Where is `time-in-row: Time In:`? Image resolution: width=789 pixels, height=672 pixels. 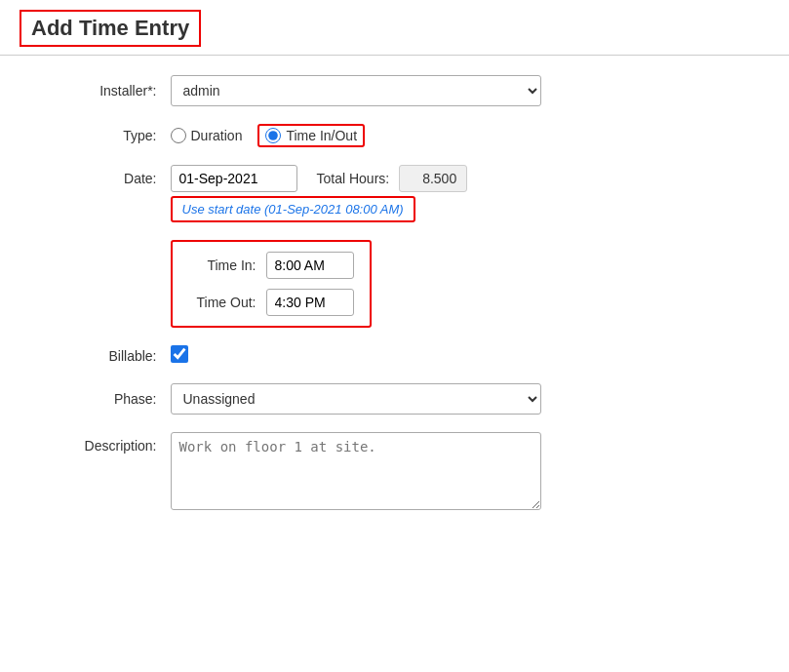 time-in-row: Time In: is located at coordinates (271, 265).